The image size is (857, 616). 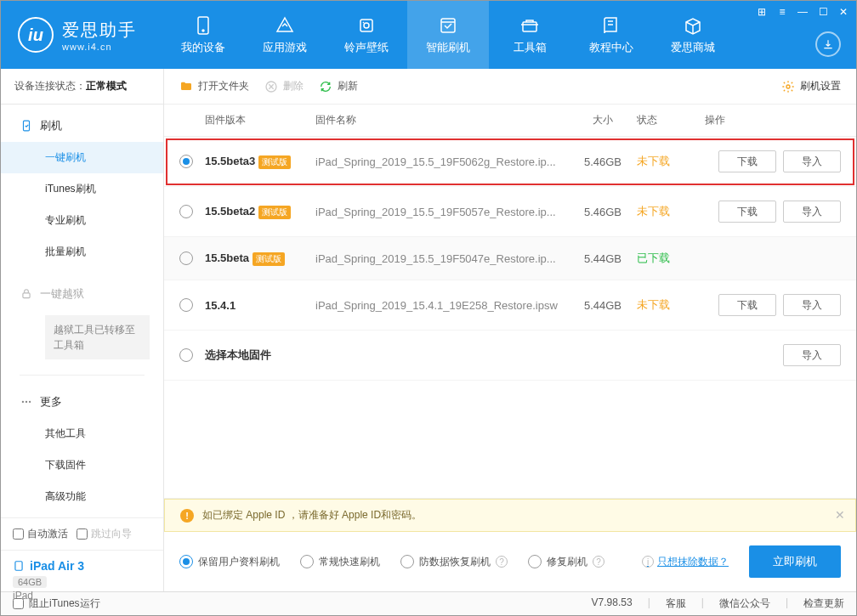 I want to click on check-update-link: 检查更新, so click(x=824, y=603).